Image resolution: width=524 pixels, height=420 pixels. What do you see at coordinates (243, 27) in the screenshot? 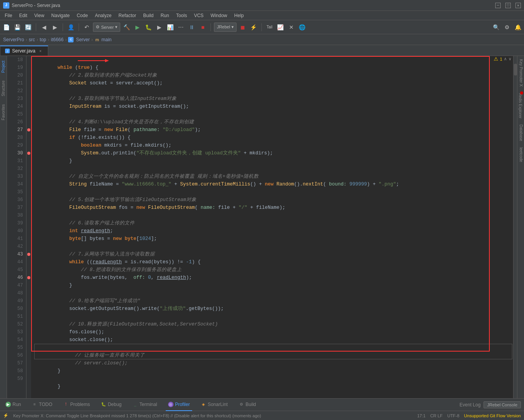
I see `toolbar-jrebel-1: ◼` at bounding box center [243, 27].